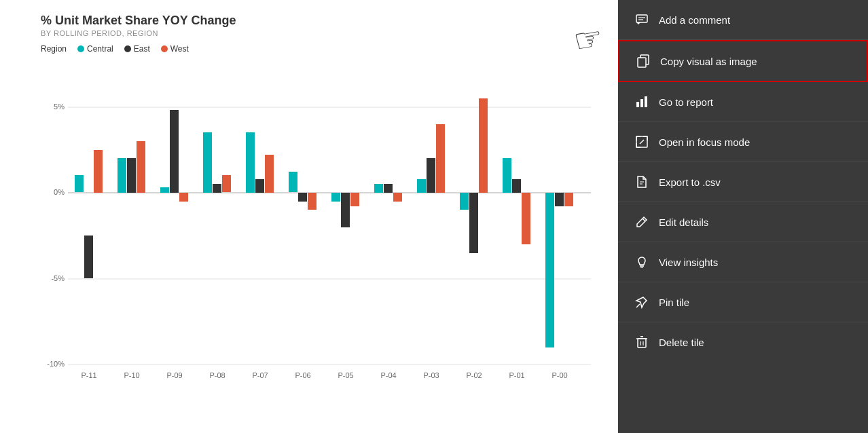 This screenshot has height=433, width=868. I want to click on svg-text: P-09, so click(174, 375).